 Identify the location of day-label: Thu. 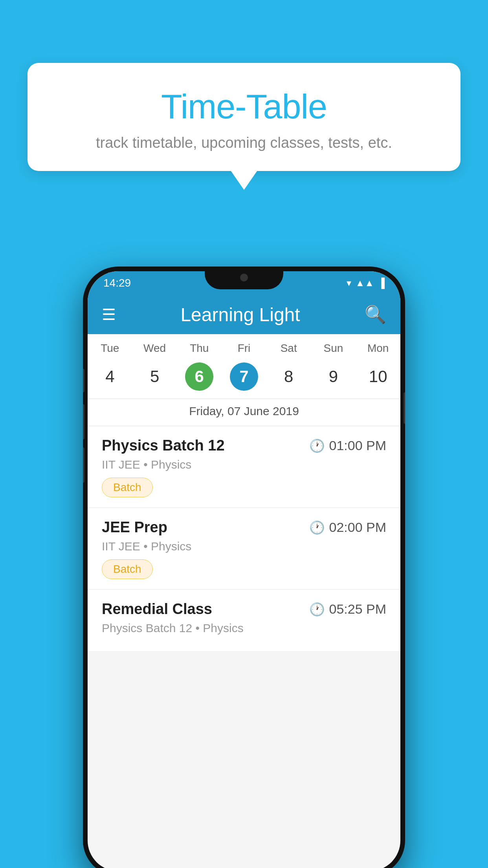
(199, 348).